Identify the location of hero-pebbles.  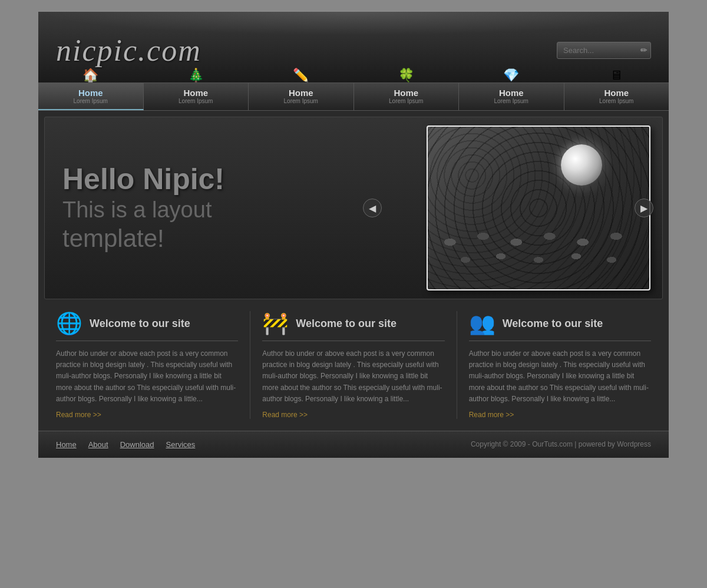
(538, 230).